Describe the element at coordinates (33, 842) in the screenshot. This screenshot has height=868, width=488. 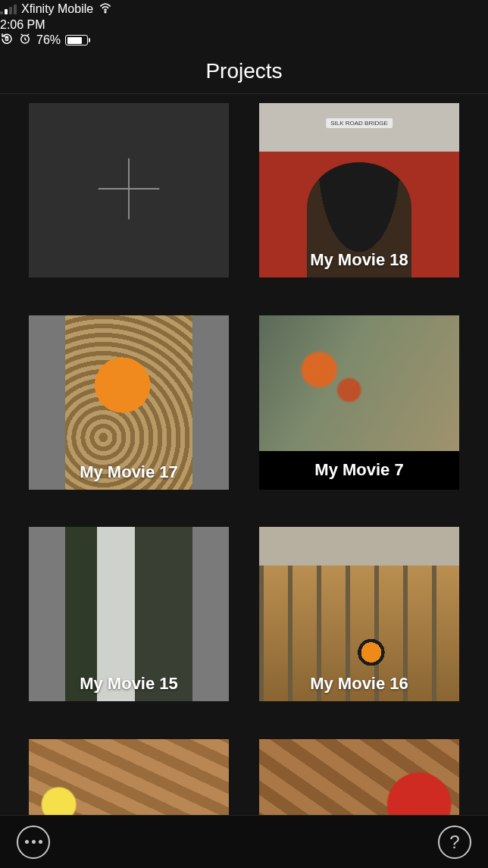
I see `more-options-button` at that location.